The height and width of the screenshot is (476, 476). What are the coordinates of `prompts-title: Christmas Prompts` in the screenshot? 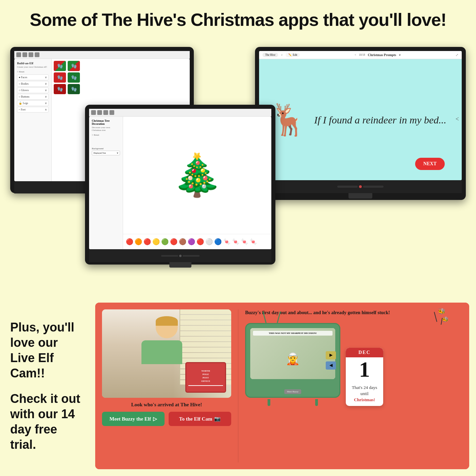 It's located at (382, 55).